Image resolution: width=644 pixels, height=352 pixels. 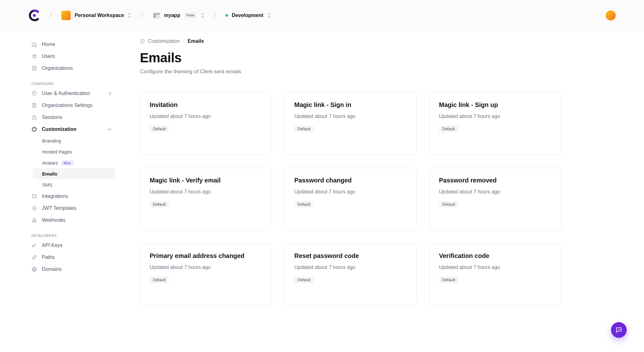 What do you see at coordinates (191, 15) in the screenshot?
I see `tier-badge: Free` at bounding box center [191, 15].